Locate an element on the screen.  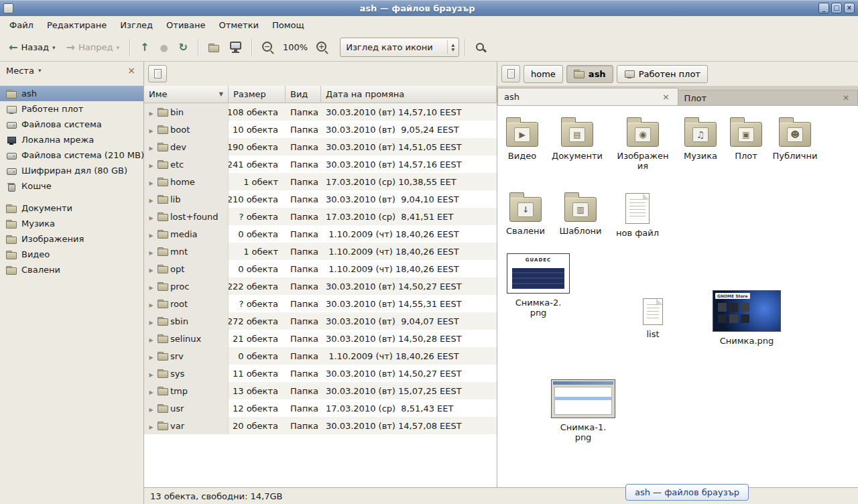
table-row: media 0 обекта Папка 1.10.2009 (чт) 18,4… is located at coordinates (320, 234).